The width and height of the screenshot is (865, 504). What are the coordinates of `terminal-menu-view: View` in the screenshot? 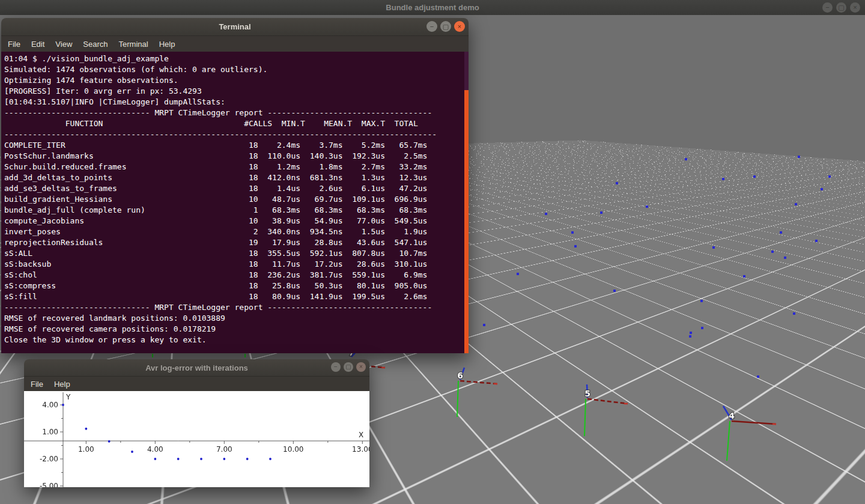 It's located at (64, 44).